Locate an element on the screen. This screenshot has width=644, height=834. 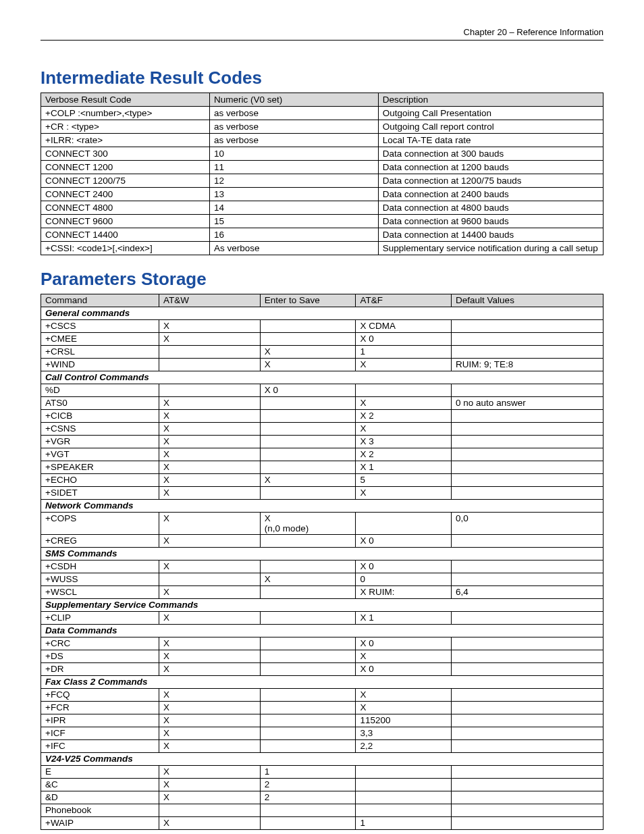
table-row: CONNECT 1440016Data connection at 14400 … is located at coordinates (323, 235).